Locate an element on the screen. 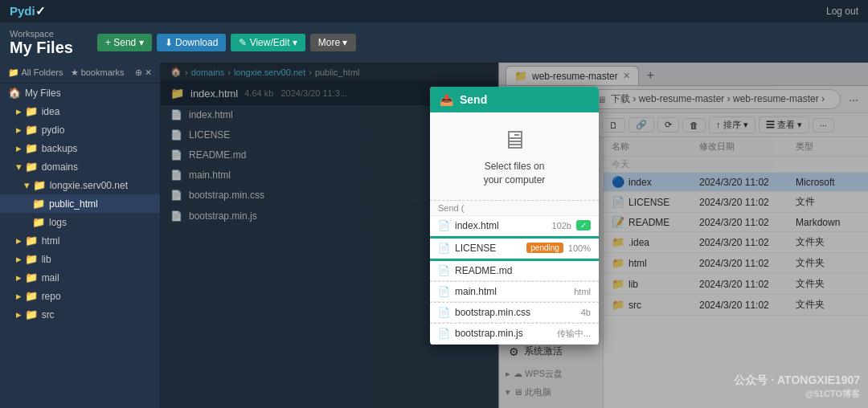 This screenshot has width=868, height=408. logout-button: Log out is located at coordinates (842, 11).